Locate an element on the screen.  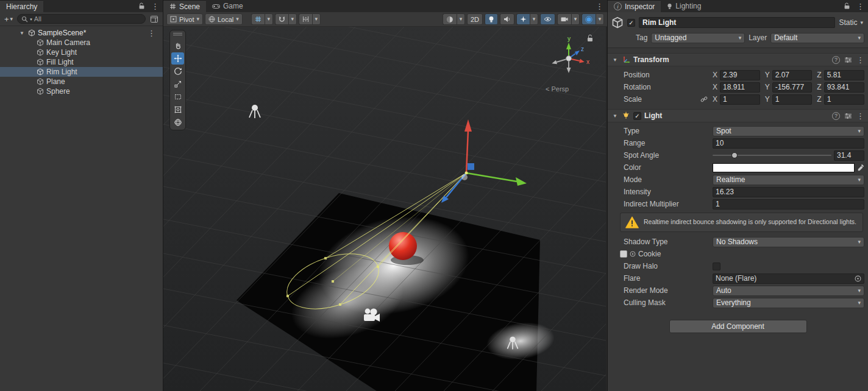
search-filter-chevron-icon: ▾ is located at coordinates (31, 19).